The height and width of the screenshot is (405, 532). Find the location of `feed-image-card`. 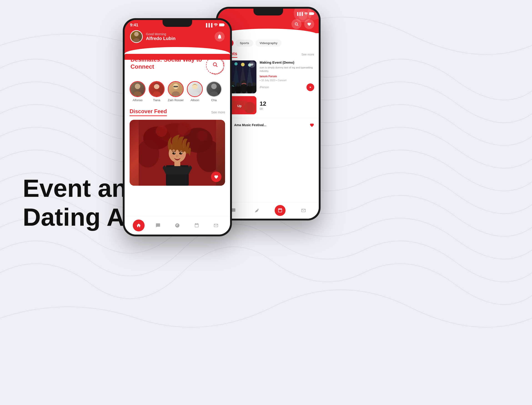

feed-image-card is located at coordinates (177, 153).